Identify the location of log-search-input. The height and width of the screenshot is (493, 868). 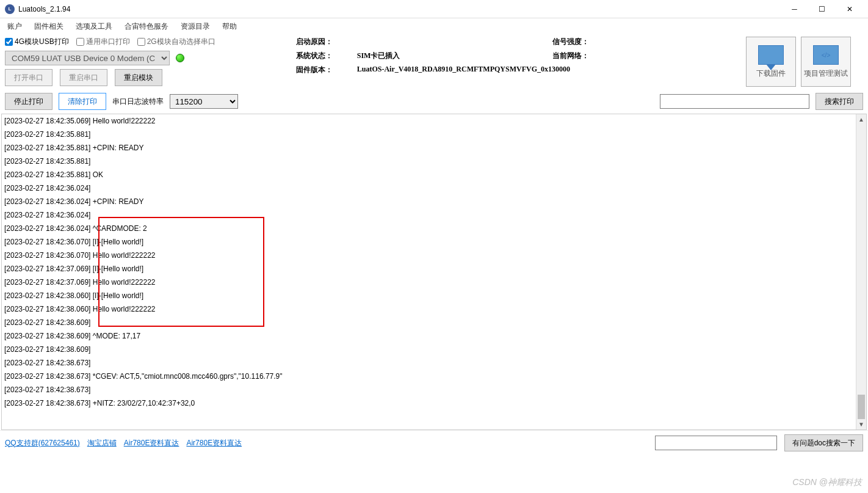
(735, 101).